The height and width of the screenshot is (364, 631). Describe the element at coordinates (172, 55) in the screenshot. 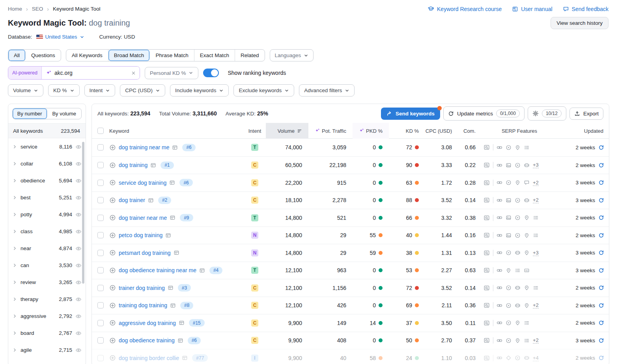

I see `tab-phrase-match: Phrase Match` at that location.